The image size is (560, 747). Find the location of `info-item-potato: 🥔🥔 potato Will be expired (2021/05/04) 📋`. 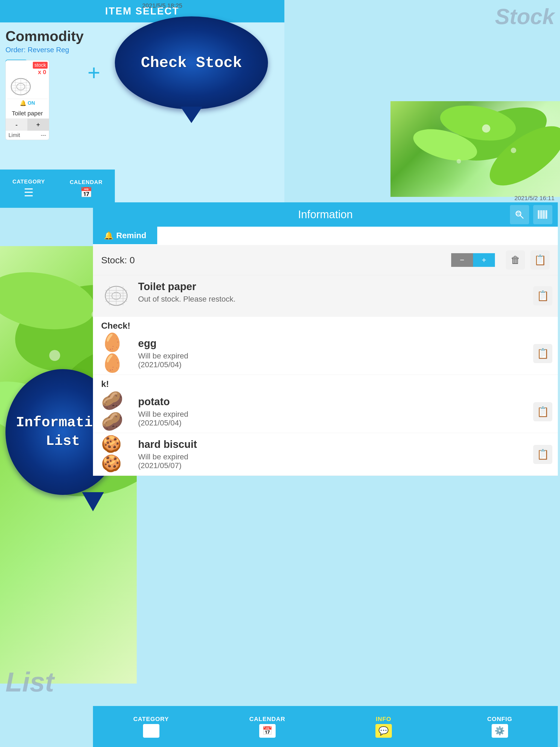

info-item-potato: 🥔🥔 potato Will be expired (2021/05/04) 📋 is located at coordinates (326, 412).